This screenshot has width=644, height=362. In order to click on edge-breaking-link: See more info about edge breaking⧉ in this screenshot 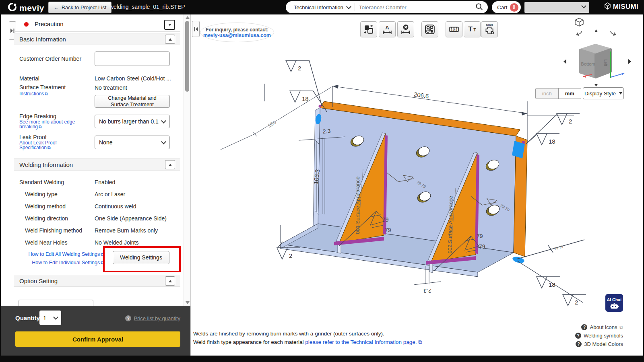, I will do `click(52, 124)`.